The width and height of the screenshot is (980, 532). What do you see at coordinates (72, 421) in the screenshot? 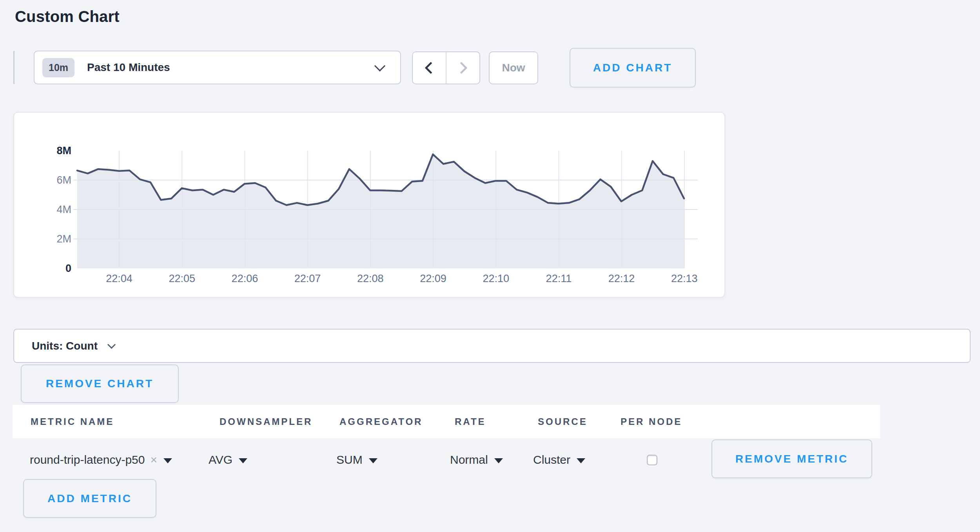
I see `col-header-metric-name: METRIC NAME` at bounding box center [72, 421].